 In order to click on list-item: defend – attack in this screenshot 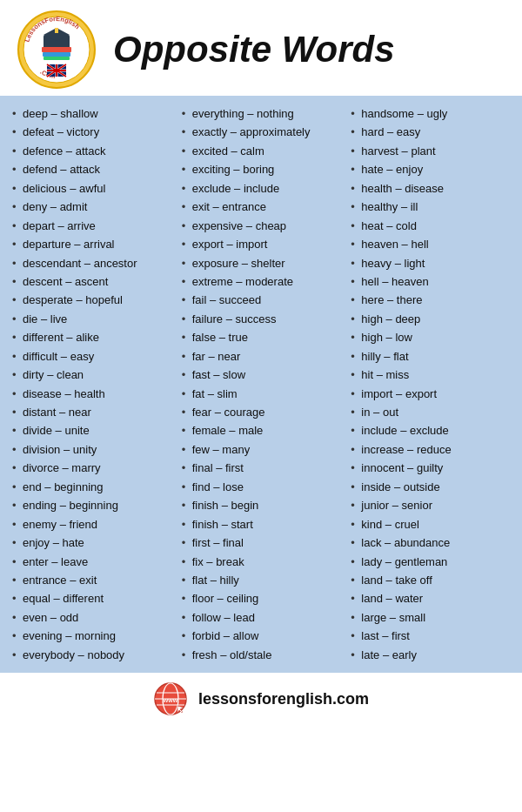, I will do `click(92, 169)`.